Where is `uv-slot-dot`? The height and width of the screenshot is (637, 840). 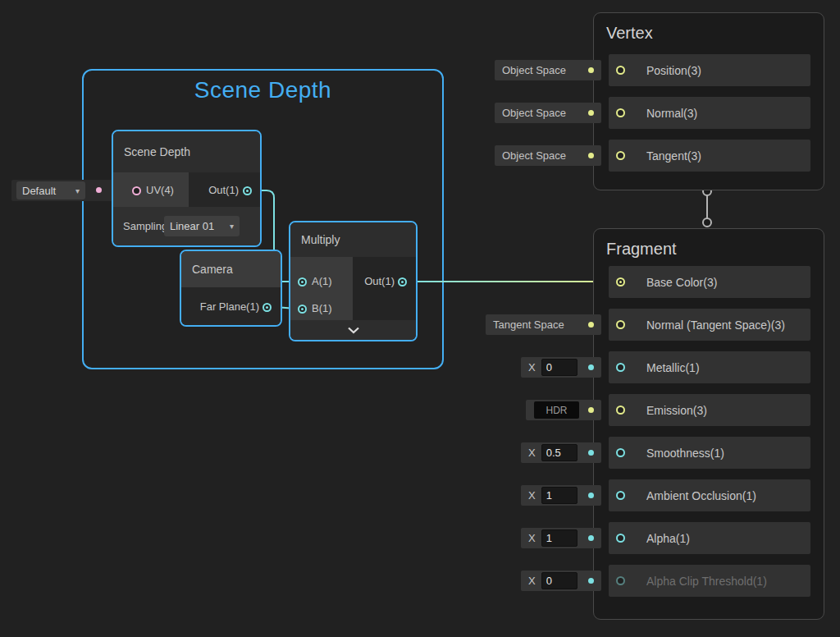
uv-slot-dot is located at coordinates (98, 190).